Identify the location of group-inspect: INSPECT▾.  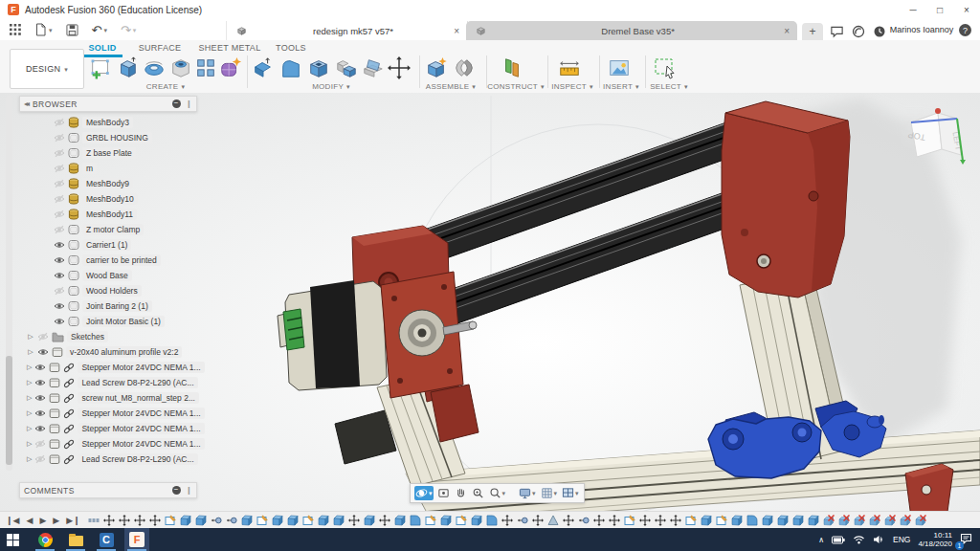
(572, 86).